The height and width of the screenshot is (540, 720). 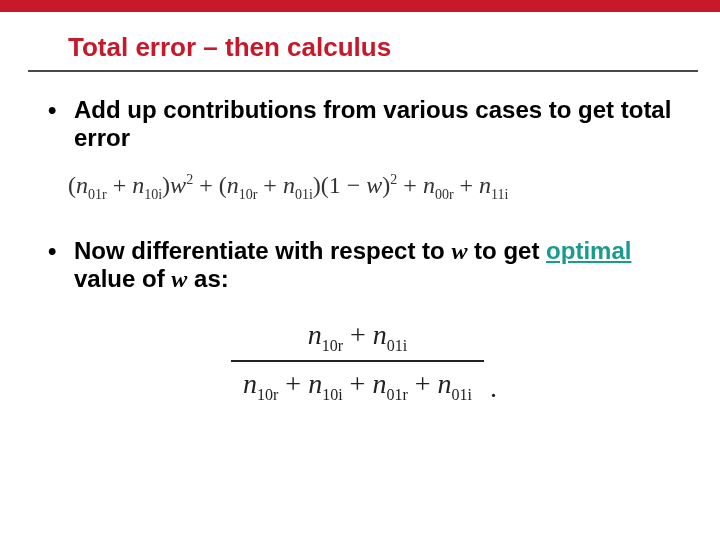 What do you see at coordinates (250, 384) in the screenshot?
I see `den-n10r: n` at bounding box center [250, 384].